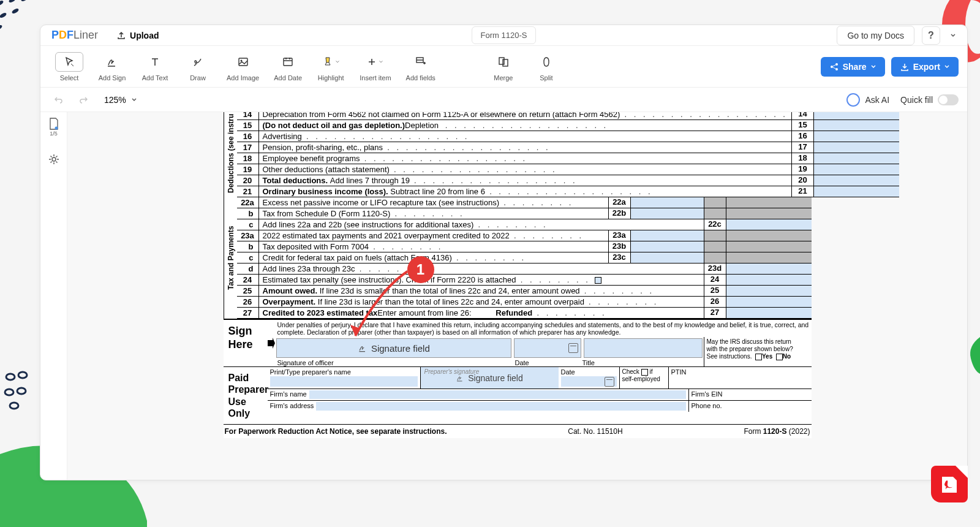 This screenshot has width=980, height=527. Describe the element at coordinates (925, 67) in the screenshot. I see `export-button: Export` at that location.